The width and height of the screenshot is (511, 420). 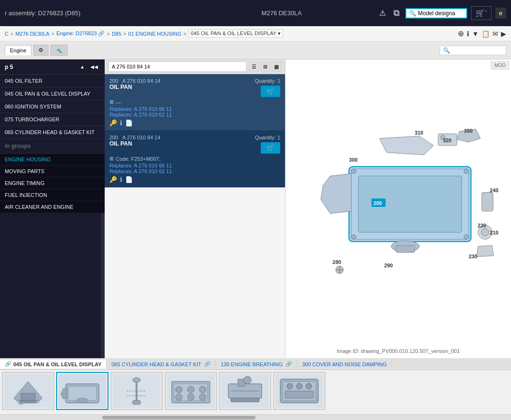 I want to click on part-actions-1: 🔑 ℹ 📄, so click(x=195, y=123).